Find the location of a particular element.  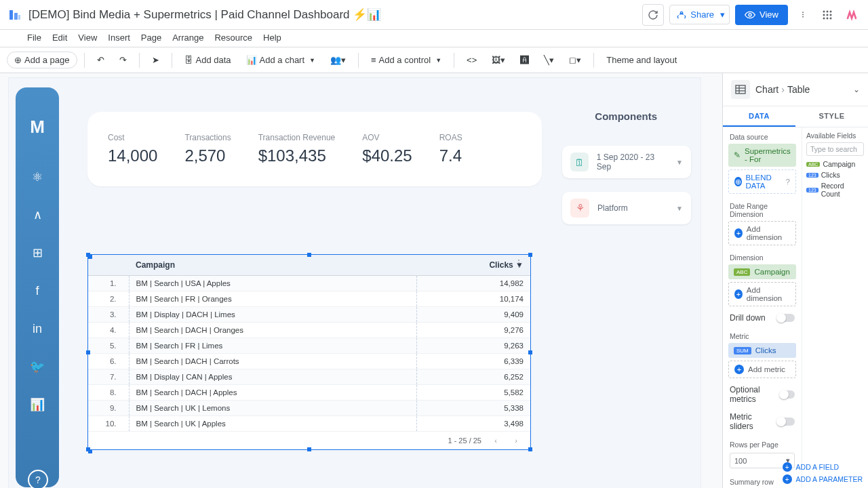

metric-chip: SUMClicks is located at coordinates (762, 350).